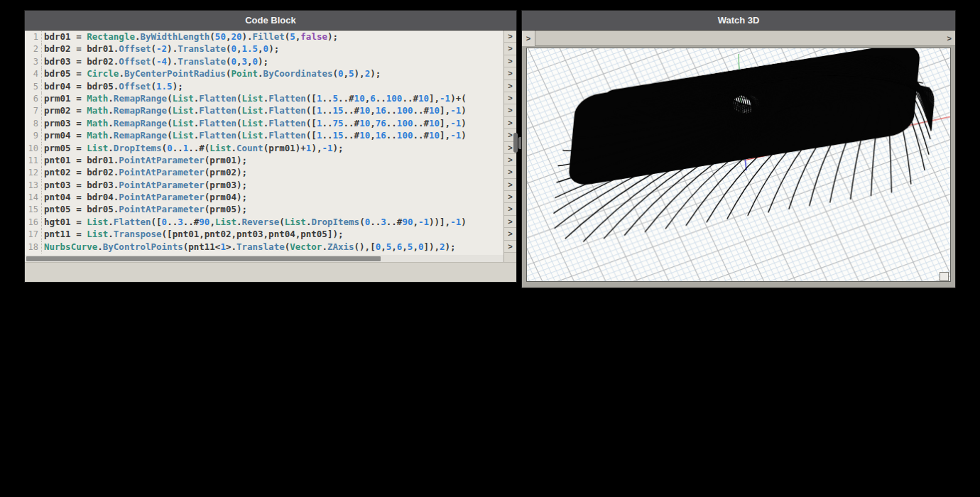 The width and height of the screenshot is (980, 497). I want to click on line-number: 9, so click(33, 136).